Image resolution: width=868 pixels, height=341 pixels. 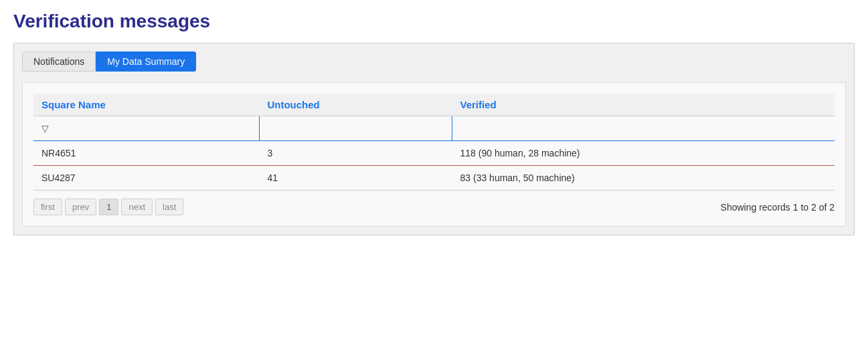 What do you see at coordinates (644, 178) in the screenshot?
I see `cell-verified-2: 83 (33 human, 50 machine)` at bounding box center [644, 178].